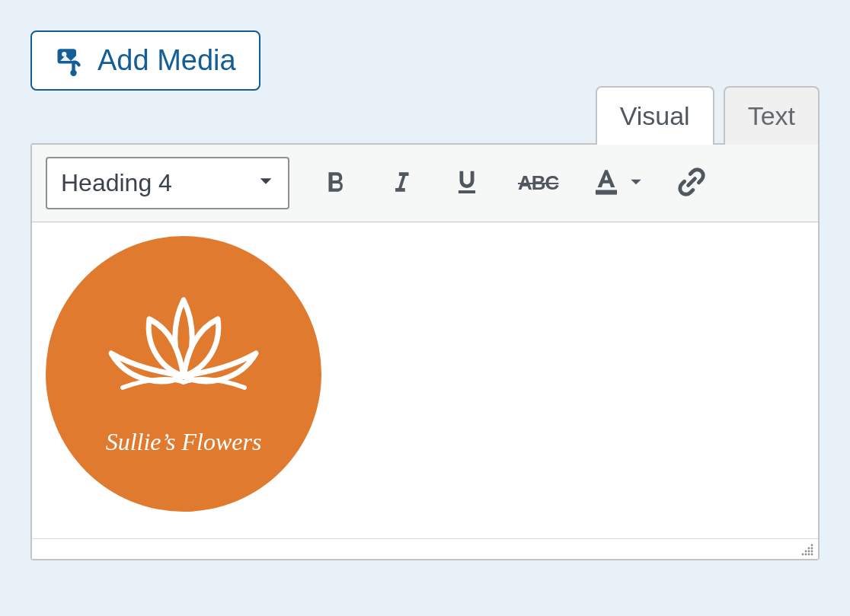 This screenshot has height=616, width=850. I want to click on link-icon, so click(692, 183).